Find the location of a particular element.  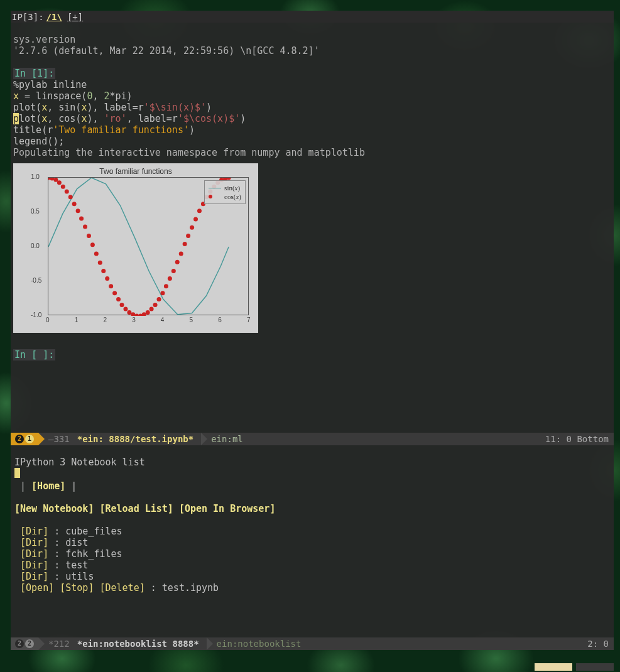

c1-l4b: x is located at coordinates (44, 119).